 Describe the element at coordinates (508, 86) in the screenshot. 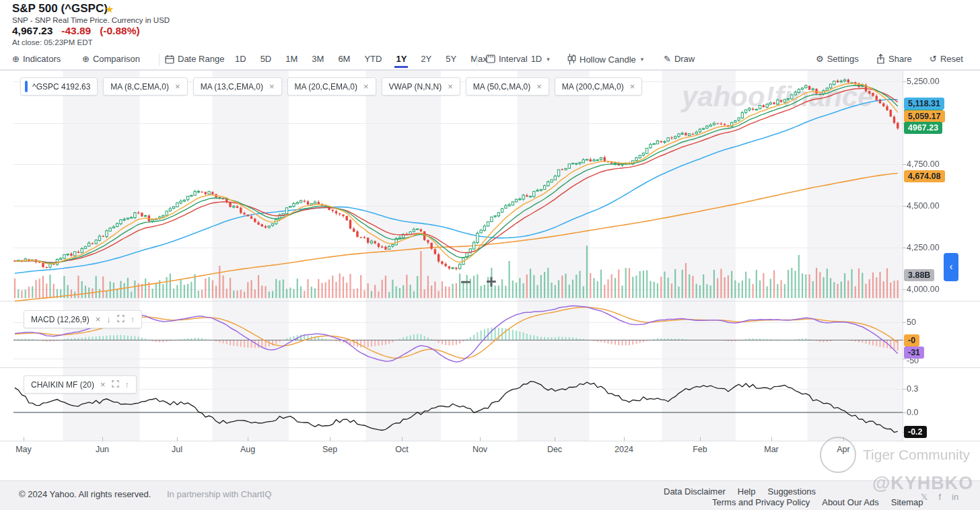

I see `study-chip-4: MA (50,C,MA,0)×` at that location.